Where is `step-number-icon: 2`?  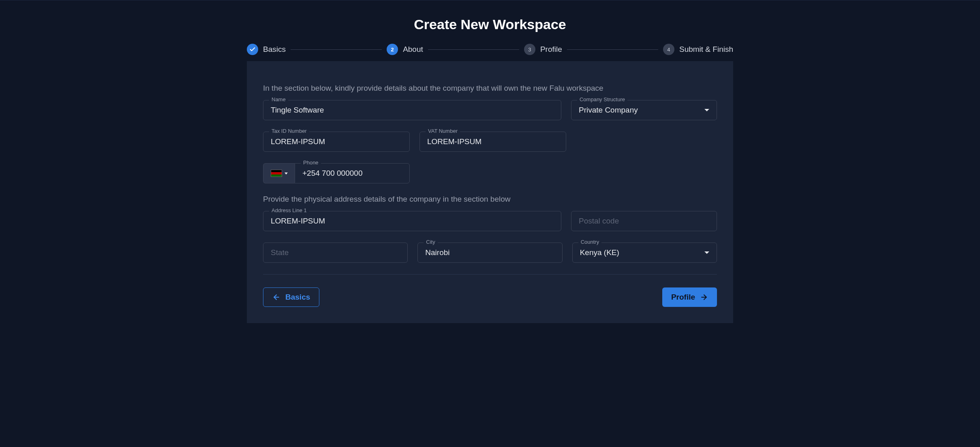
step-number-icon: 2 is located at coordinates (392, 49).